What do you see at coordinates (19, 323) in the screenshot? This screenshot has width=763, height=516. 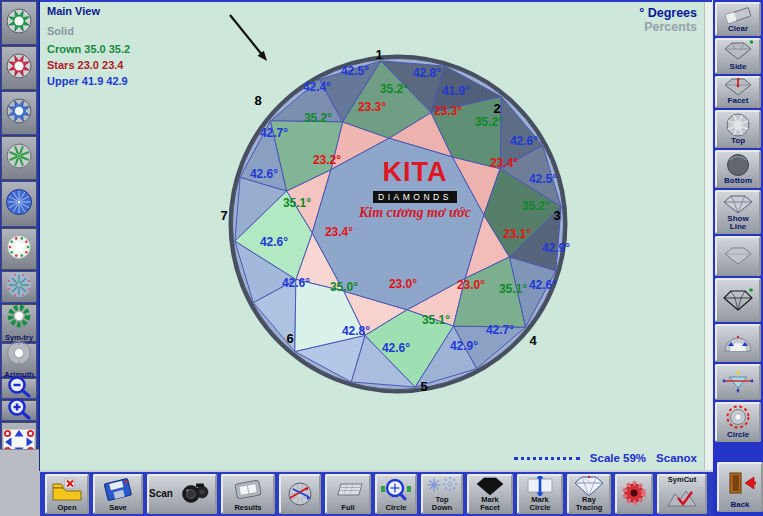 I see `symmetry-button: Sym-try` at bounding box center [19, 323].